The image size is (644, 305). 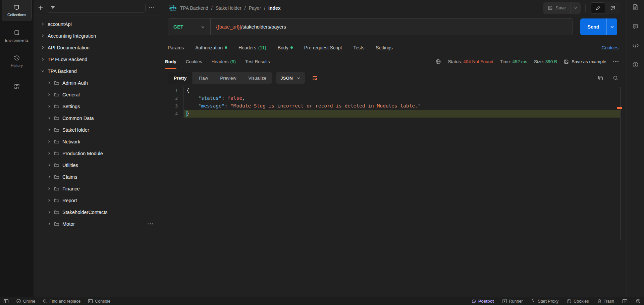 What do you see at coordinates (527, 62) in the screenshot?
I see `response-meta: Status: 404 Not Found Time: 452 ms Size:…` at bounding box center [527, 62].